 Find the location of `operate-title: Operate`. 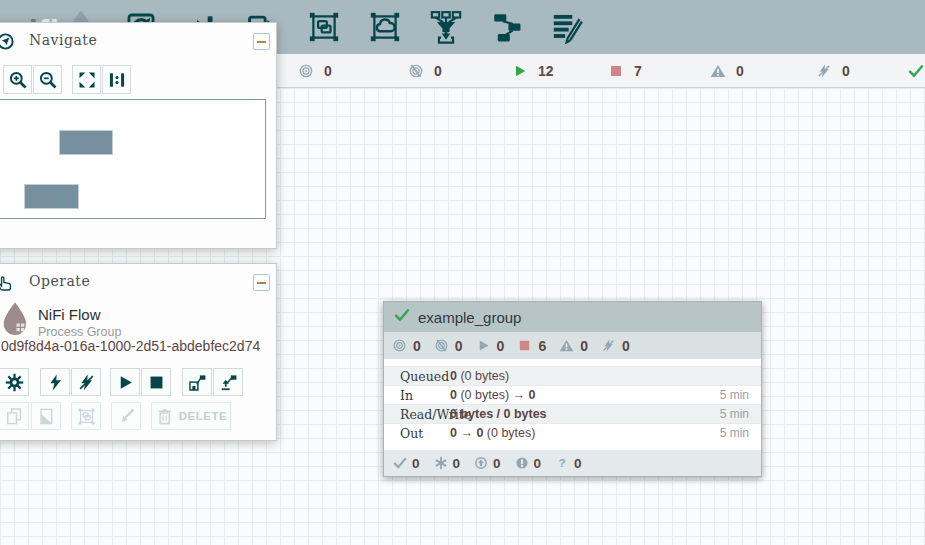

operate-title: Operate is located at coordinates (60, 281).